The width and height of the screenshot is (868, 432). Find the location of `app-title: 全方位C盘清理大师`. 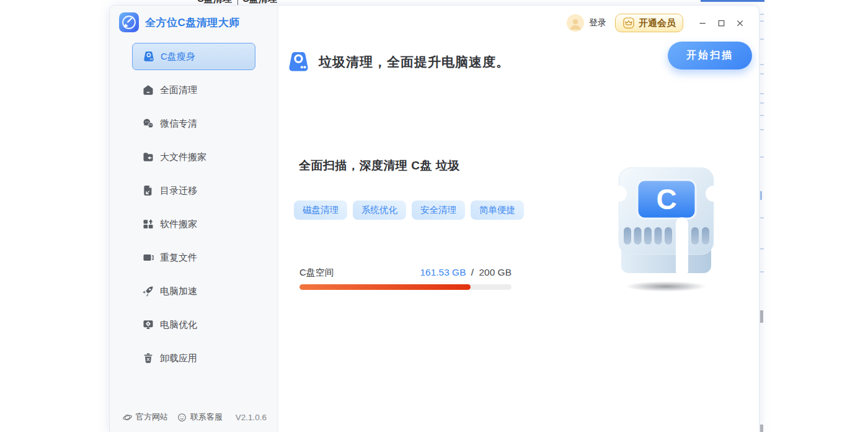

app-title: 全方位C盘清理大师 is located at coordinates (192, 22).